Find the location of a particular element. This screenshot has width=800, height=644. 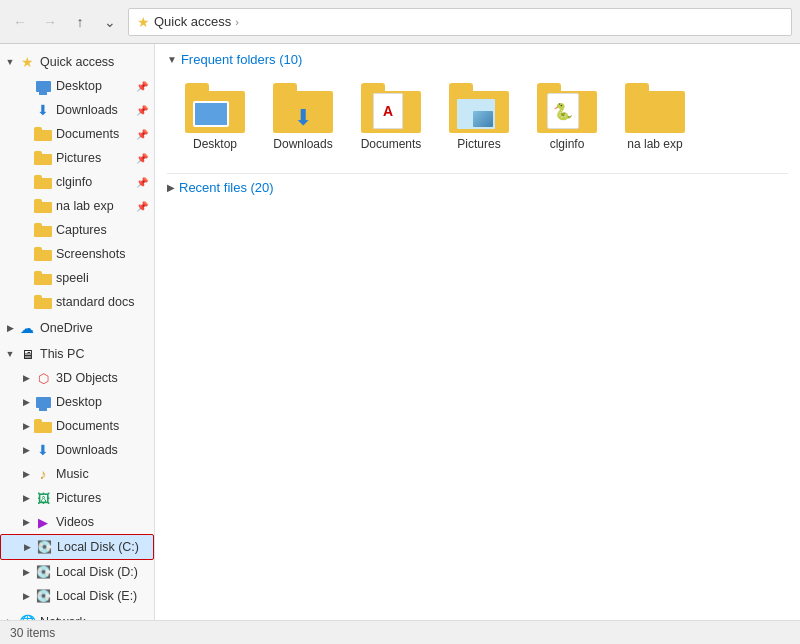

sidebar-item-desktop-qa: Desktop 📌 is located at coordinates (77, 86).